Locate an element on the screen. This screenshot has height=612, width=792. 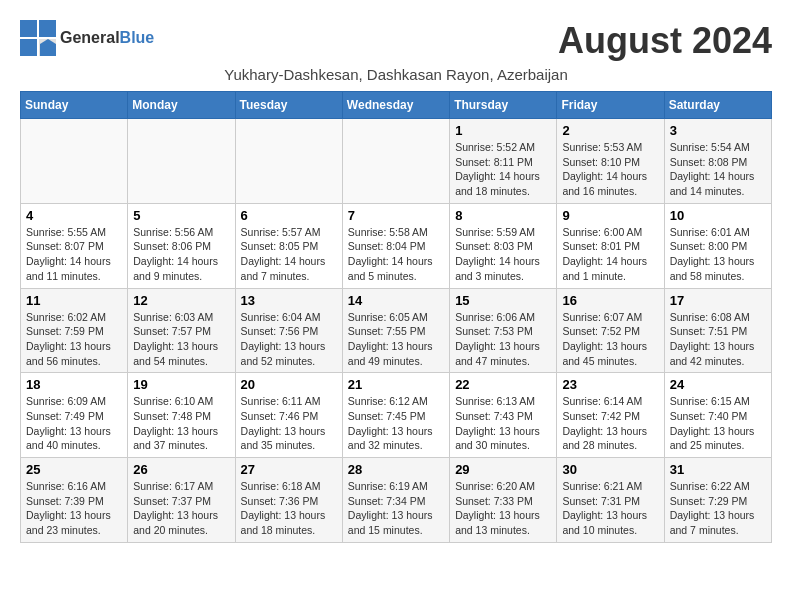
day-info: Sunrise: 6:15 AM Sunset: 7:40 PM Dayligh… is located at coordinates (718, 424).